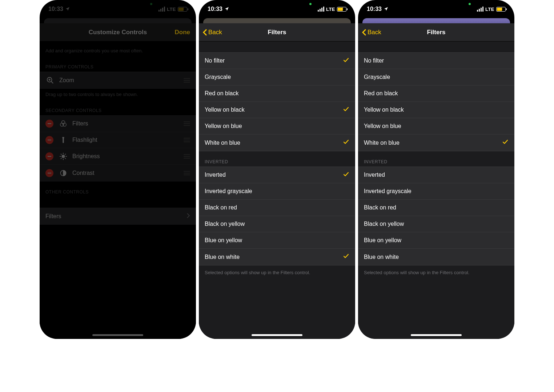  What do you see at coordinates (118, 64) in the screenshot?
I see `primary-header: PRIMARY CONTROLS` at bounding box center [118, 64].